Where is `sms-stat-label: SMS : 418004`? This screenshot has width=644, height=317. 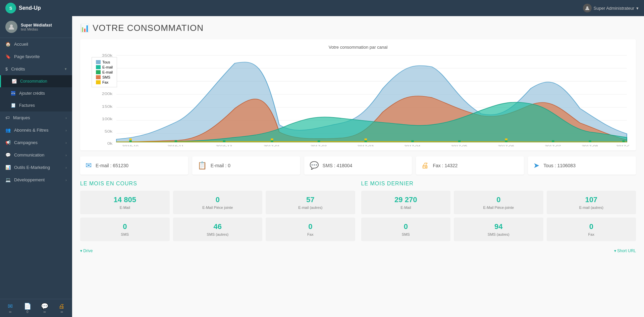 sms-stat-label: SMS : 418004 is located at coordinates (337, 166).